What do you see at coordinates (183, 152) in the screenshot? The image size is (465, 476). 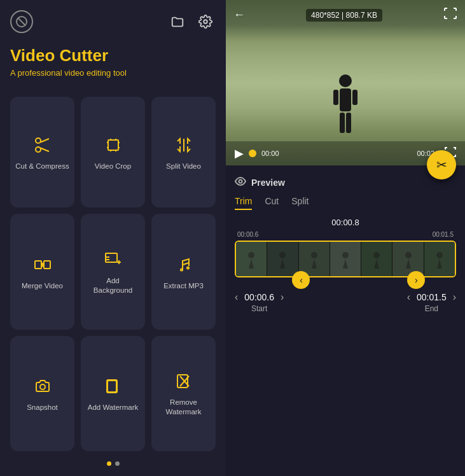 I see `tool-split-video: Split Video` at bounding box center [183, 152].